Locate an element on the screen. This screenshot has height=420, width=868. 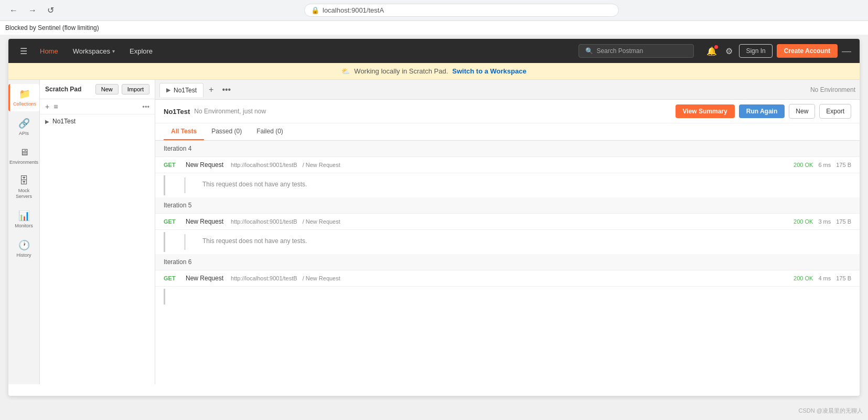
tab-more-icon: ••• is located at coordinates (227, 90).